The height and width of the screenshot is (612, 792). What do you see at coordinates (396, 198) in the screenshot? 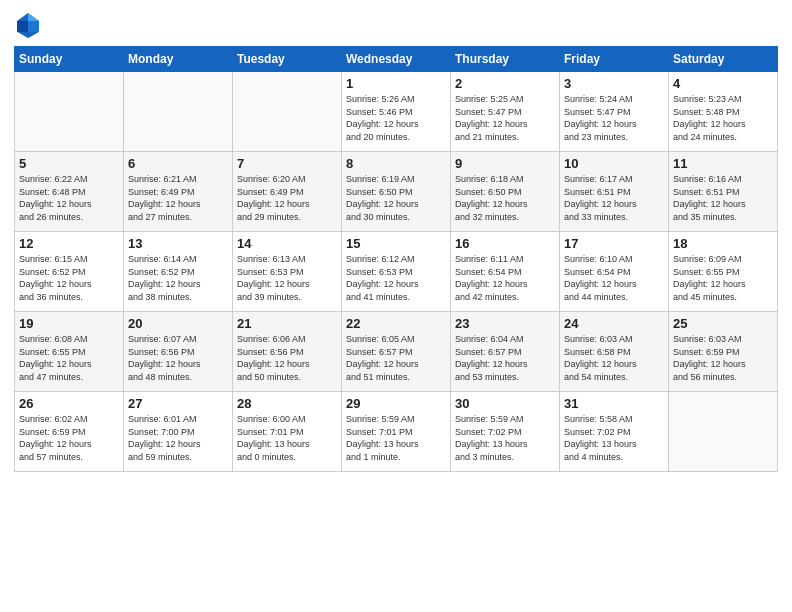
I see `day-info: Sunrise: 6:19 AM Sunset: 6:50 PM Dayligh…` at bounding box center [396, 198].